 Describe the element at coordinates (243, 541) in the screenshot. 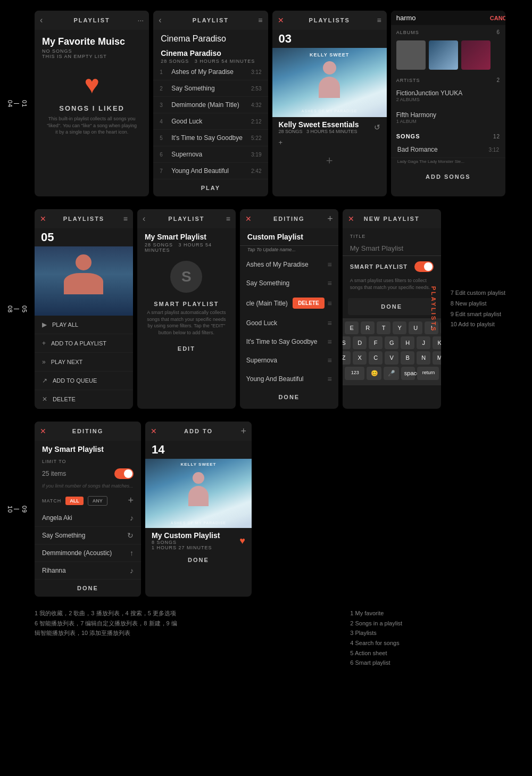

I see `addto-heart-icon: ♥` at that location.